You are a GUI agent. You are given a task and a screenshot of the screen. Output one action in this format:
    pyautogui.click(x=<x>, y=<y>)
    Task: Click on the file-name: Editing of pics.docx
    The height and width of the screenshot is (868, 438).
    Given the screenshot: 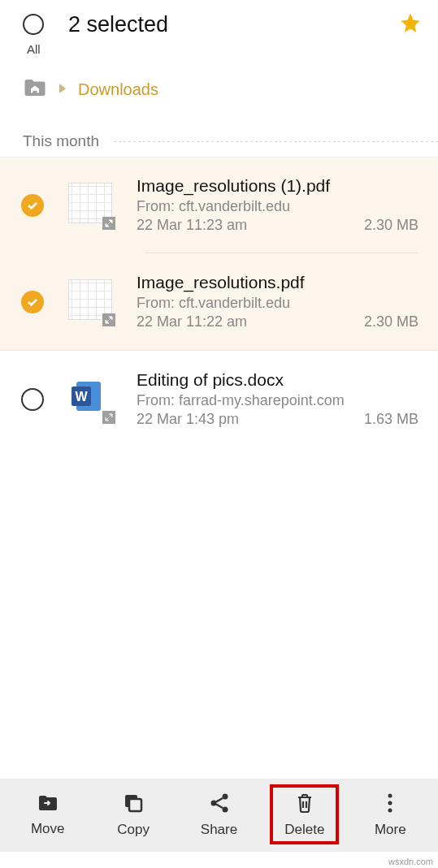 What is the action you would take?
    pyautogui.click(x=278, y=380)
    